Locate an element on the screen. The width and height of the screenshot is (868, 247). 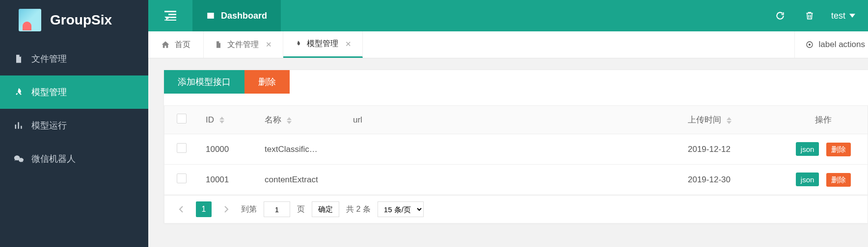
wechat-icon is located at coordinates (19, 159).